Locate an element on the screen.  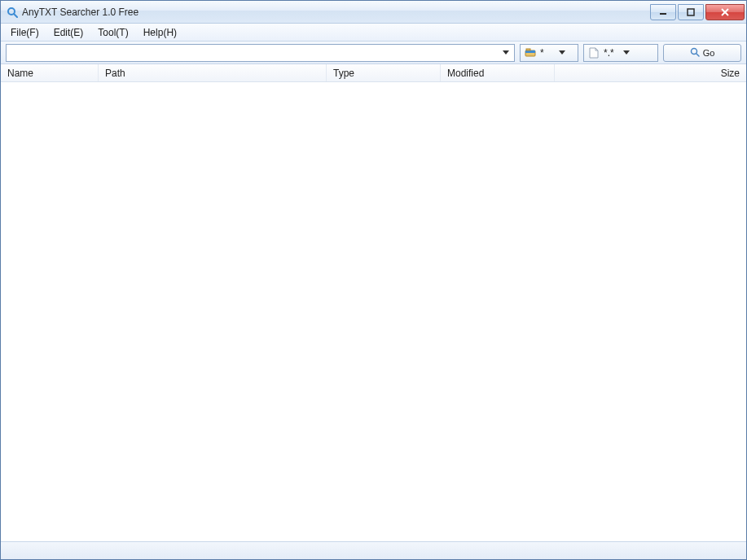
drive-filter-value: * is located at coordinates (547, 53).